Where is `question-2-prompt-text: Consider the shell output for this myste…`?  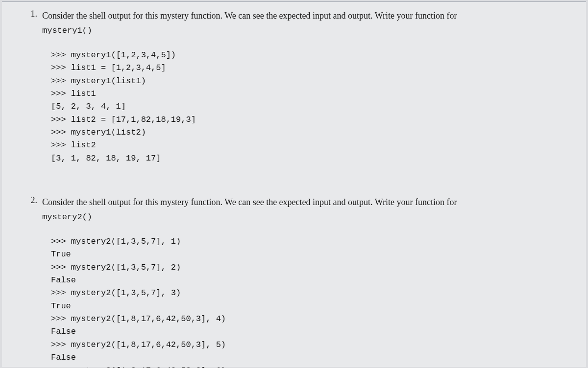
question-2-prompt-text: Consider the shell output for this myste… is located at coordinates (249, 203).